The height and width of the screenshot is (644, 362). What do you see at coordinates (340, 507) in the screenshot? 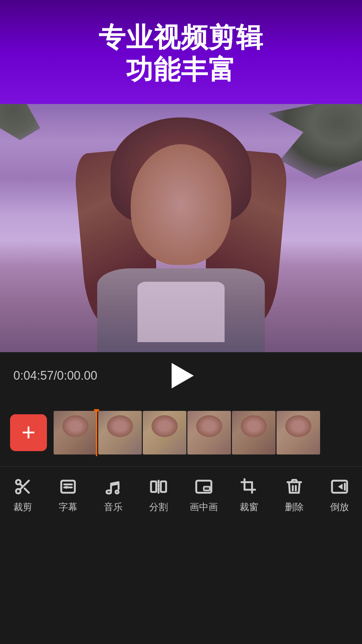
I see `tool-reverse-label: 倒放` at bounding box center [340, 507].